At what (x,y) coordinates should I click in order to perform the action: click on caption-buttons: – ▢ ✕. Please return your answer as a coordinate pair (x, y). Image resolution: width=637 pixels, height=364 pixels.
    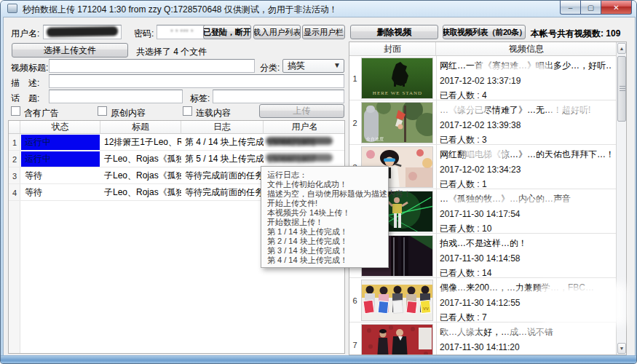
    Looking at the image, I should click on (596, 7).